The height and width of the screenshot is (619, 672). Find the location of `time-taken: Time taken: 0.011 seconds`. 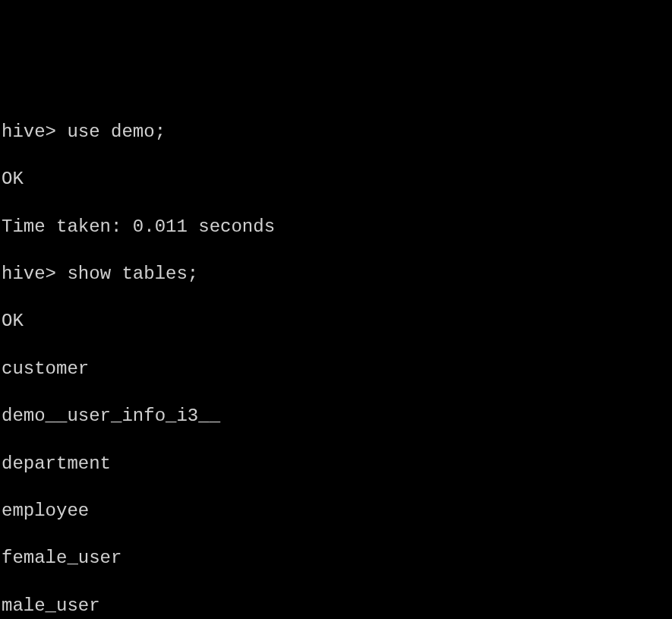

time-taken: Time taken: 0.011 seconds is located at coordinates (337, 226).